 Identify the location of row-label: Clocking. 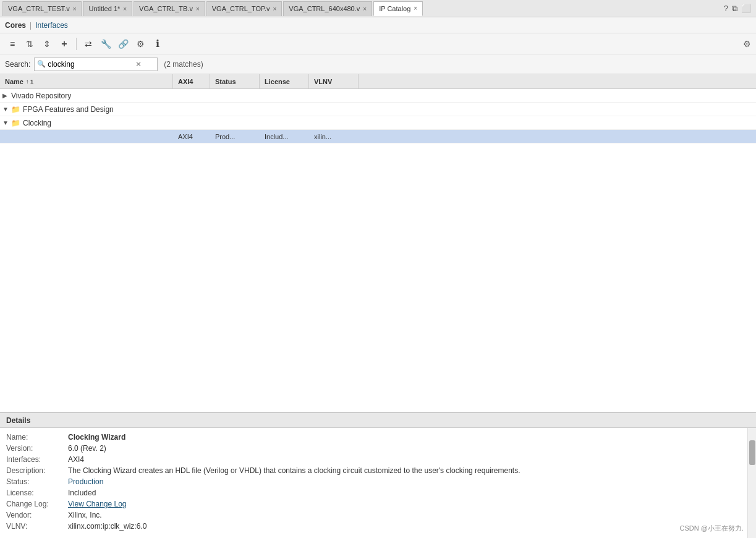
(37, 123).